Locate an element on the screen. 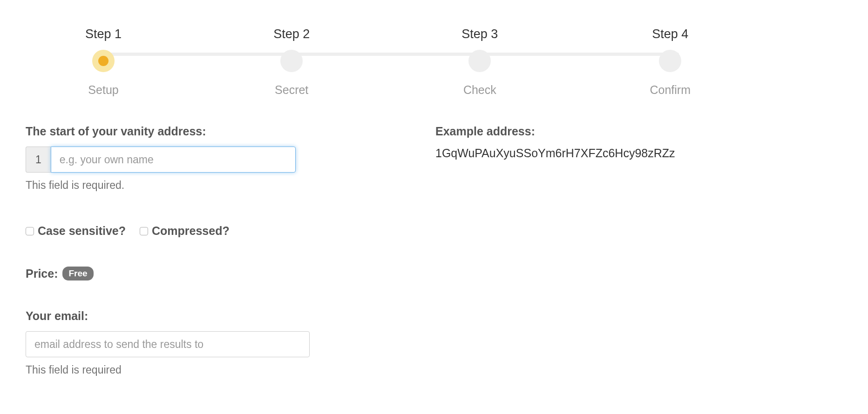 This screenshot has height=414, width=868. step-dot-active is located at coordinates (103, 61).